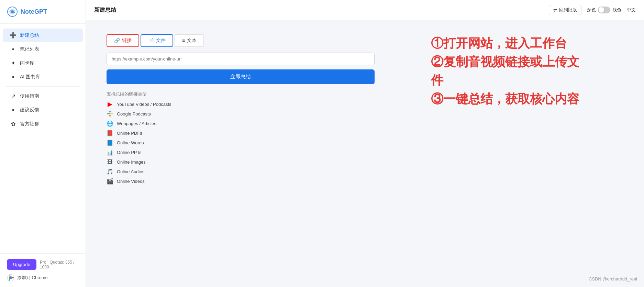  Describe the element at coordinates (601, 10) in the screenshot. I see `theme-toggle-thumb` at that location.